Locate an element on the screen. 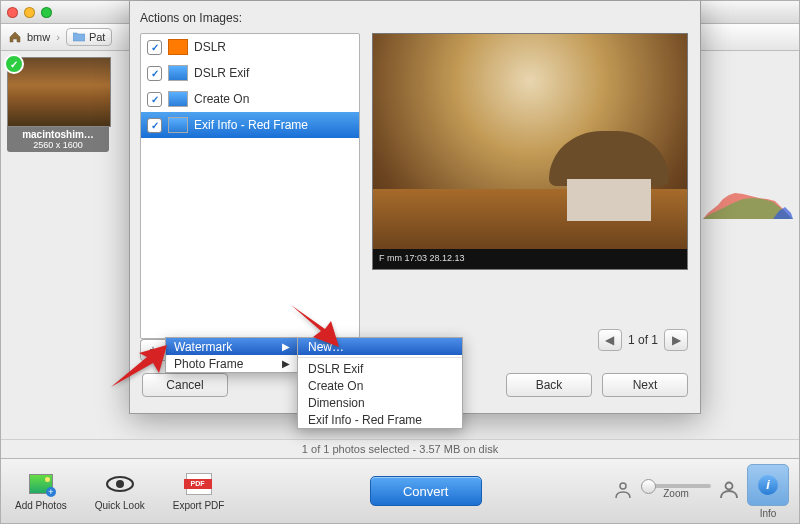 This screenshot has width=800, height=524. pdf-icon: PDF is located at coordinates (199, 484).